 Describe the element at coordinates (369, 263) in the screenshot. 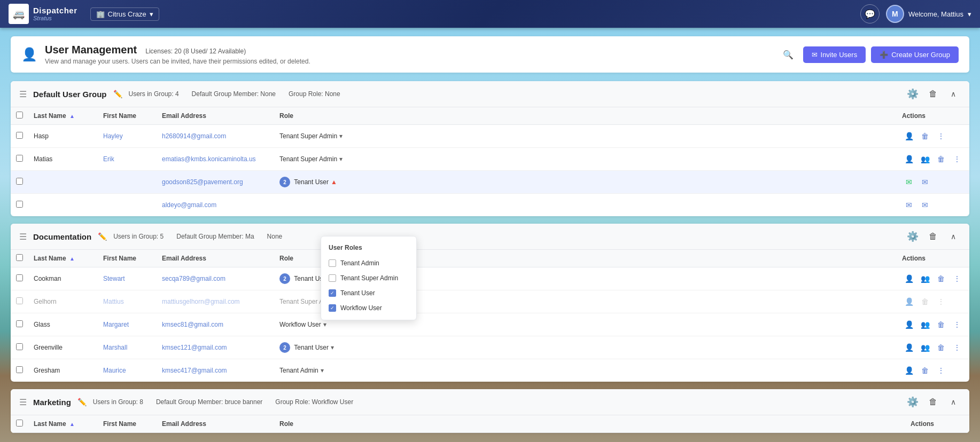

I see `list-item: Tenant Admin` at that location.